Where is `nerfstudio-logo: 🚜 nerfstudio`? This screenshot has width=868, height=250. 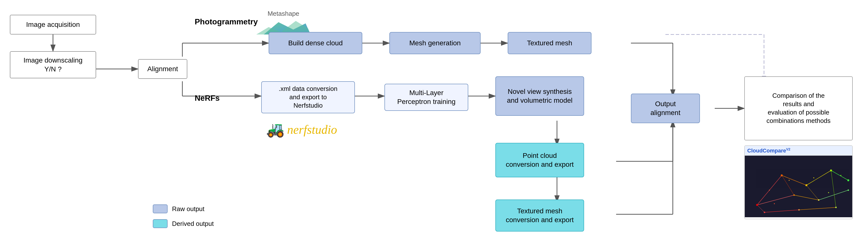
nerfstudio-logo: 🚜 nerfstudio is located at coordinates (302, 129).